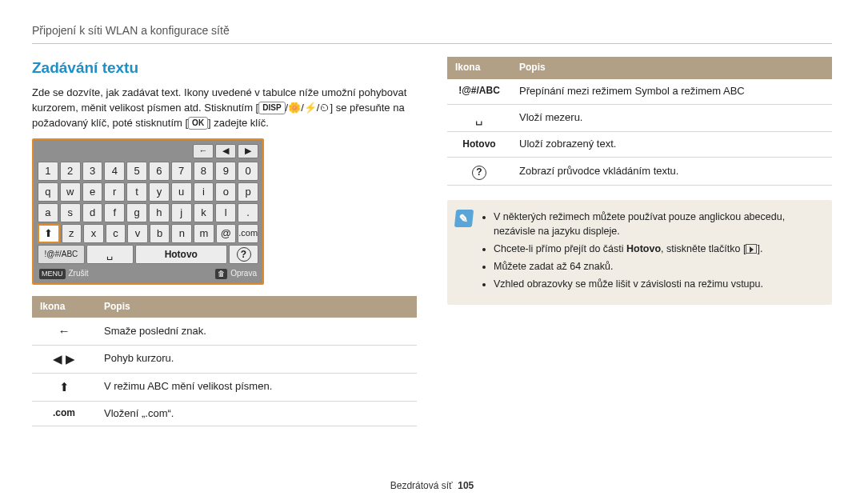  Describe the element at coordinates (464, 218) in the screenshot. I see `note-icon: ✎` at that location.